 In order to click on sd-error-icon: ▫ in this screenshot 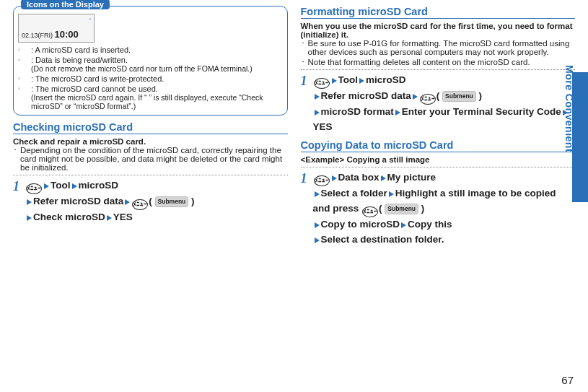, I will do `click(23, 88)`.